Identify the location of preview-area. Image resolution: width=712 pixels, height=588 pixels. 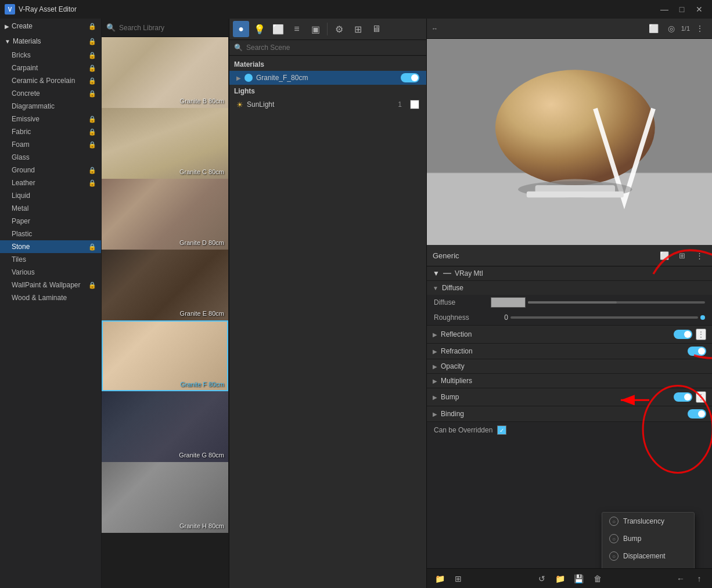
(569, 142).